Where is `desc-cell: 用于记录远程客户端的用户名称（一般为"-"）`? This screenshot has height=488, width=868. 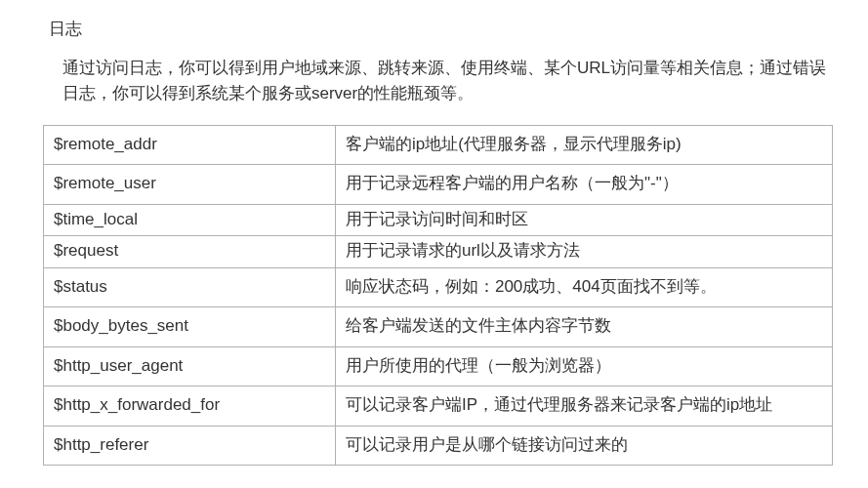 desc-cell: 用于记录远程客户端的用户名称（一般为"-"） is located at coordinates (584, 185).